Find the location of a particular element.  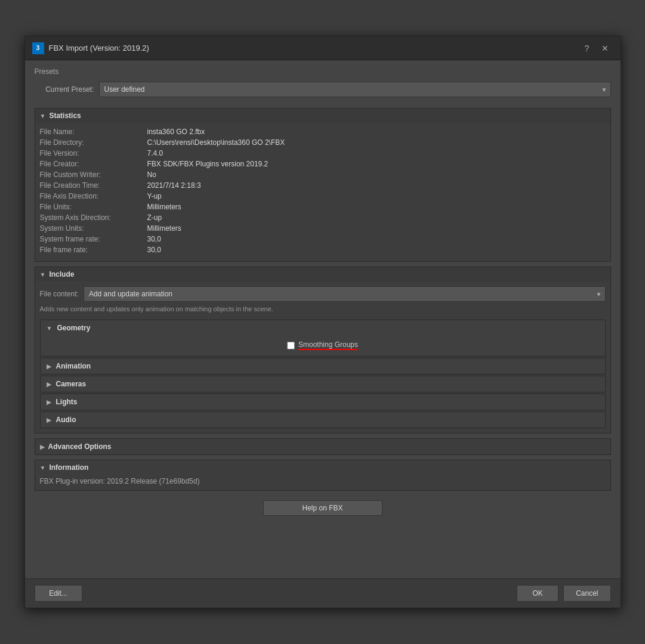

geometry-title: Geometry is located at coordinates (73, 328).